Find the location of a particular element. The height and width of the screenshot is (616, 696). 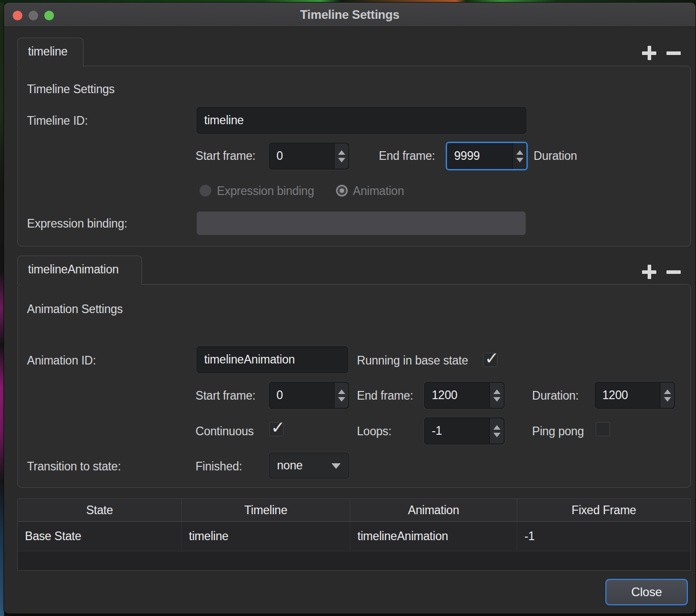

end-frame-value: 9999 is located at coordinates (467, 156).